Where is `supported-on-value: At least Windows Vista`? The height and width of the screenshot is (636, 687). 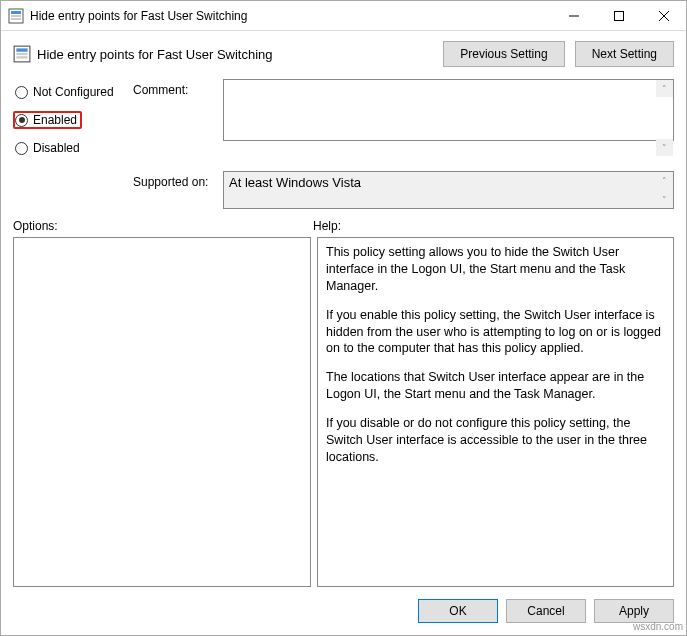
supported-on-value: At least Windows Vista is located at coordinates (295, 182).